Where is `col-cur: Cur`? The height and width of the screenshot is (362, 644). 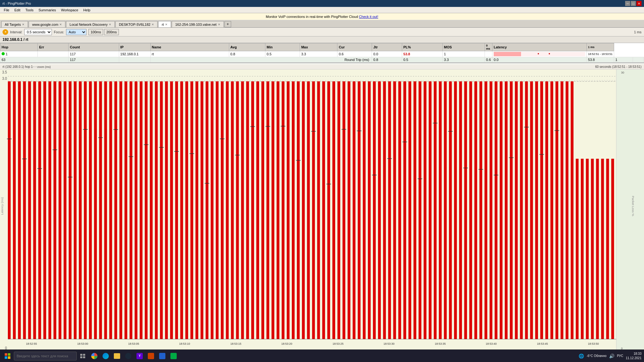
col-cur: Cur is located at coordinates (355, 47).